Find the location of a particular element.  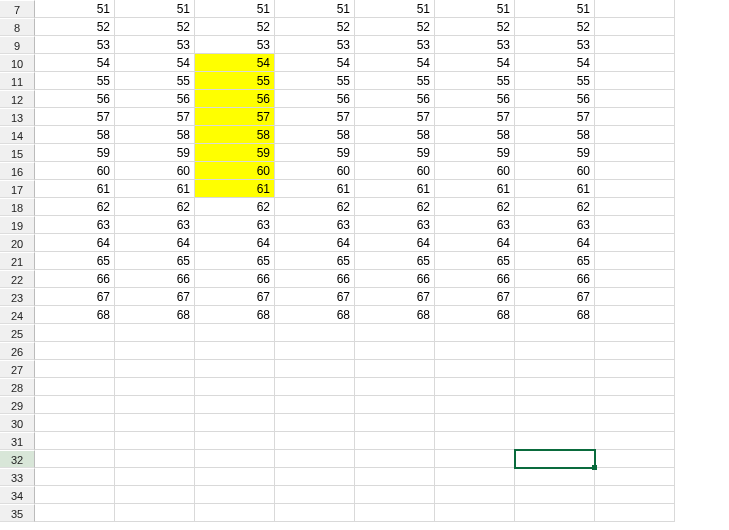

cell-H35 is located at coordinates (555, 513).